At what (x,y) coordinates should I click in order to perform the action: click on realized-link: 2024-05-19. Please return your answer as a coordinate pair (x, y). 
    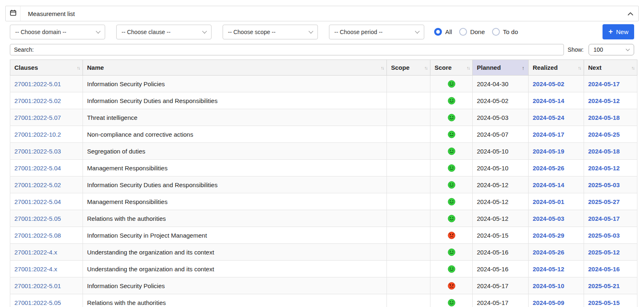
    Looking at the image, I should click on (549, 151).